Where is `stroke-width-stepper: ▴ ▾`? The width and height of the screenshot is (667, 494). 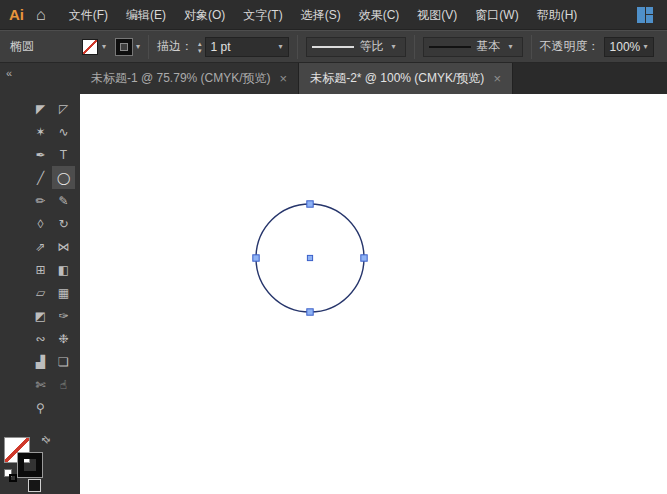
stroke-width-stepper: ▴ ▾ is located at coordinates (200, 47).